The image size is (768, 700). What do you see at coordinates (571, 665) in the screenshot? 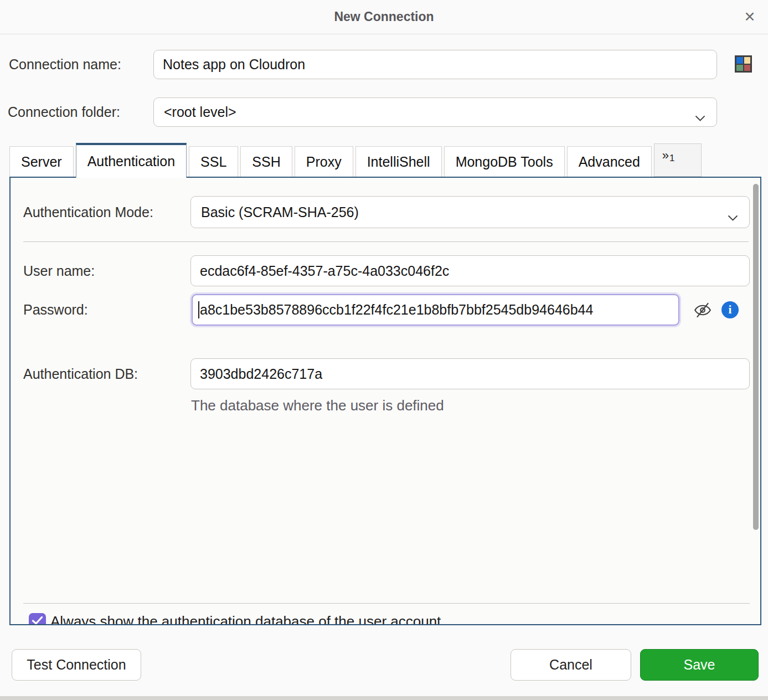
I see `cancel-button: Cancel` at bounding box center [571, 665].